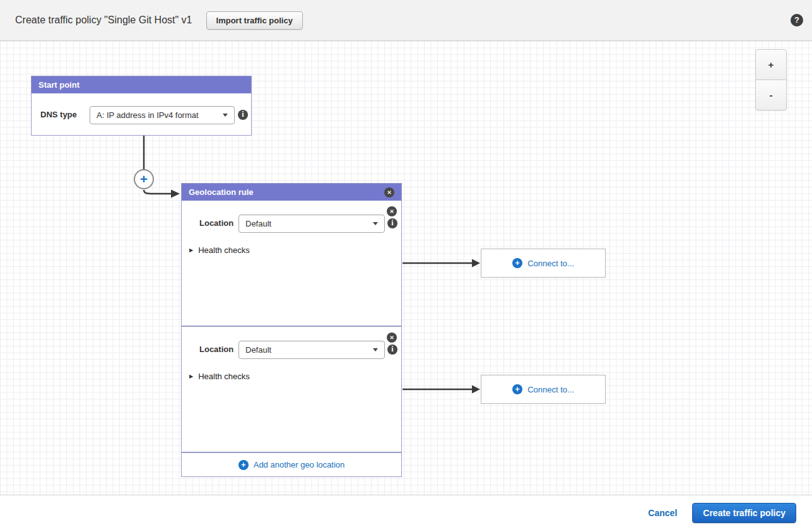 The height and width of the screenshot is (530, 812). What do you see at coordinates (59, 115) in the screenshot?
I see `dns-type-label: DNS type` at bounding box center [59, 115].